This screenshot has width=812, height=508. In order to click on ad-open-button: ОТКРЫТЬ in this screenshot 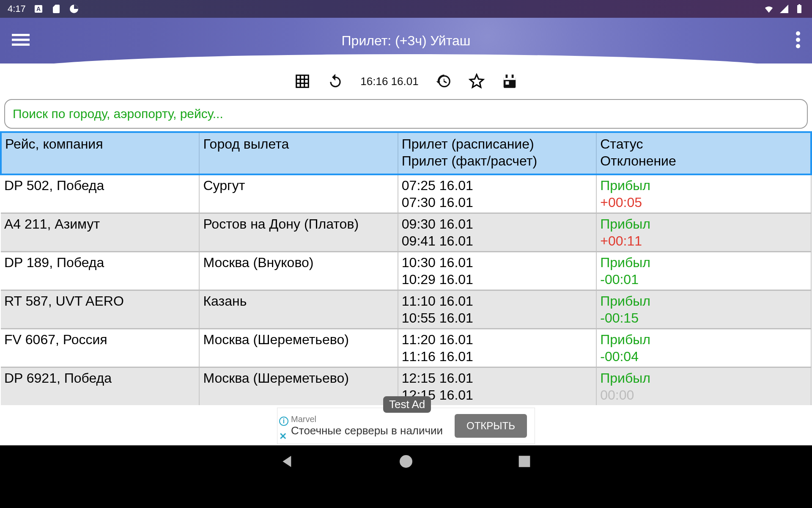, I will do `click(491, 426)`.